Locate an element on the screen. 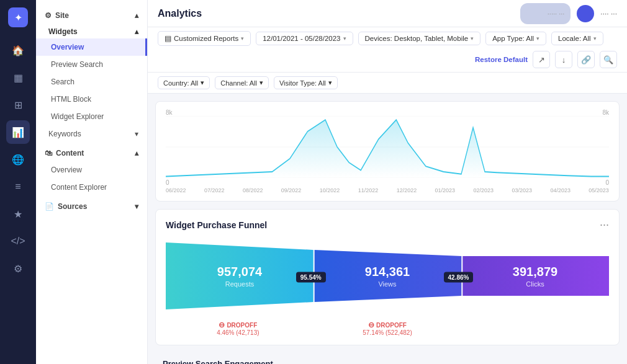  toolbar: ▤ Customized Reports ▾ 12/01/2021 - 05/2… is located at coordinates (387, 50).